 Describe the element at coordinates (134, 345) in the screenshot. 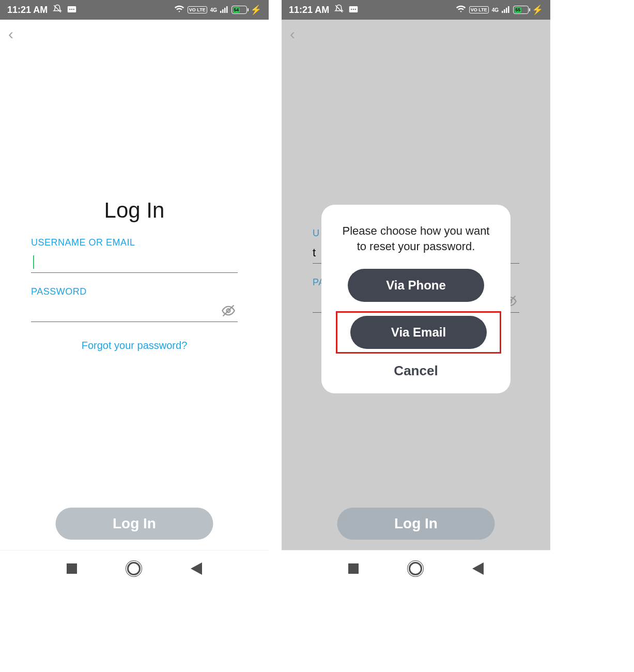

I see `forgot-password-link: Forgot your password?` at that location.